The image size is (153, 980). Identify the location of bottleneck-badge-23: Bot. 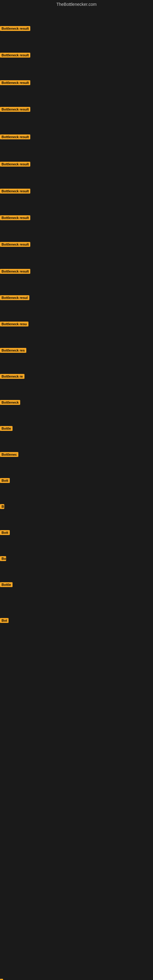
(5, 620).